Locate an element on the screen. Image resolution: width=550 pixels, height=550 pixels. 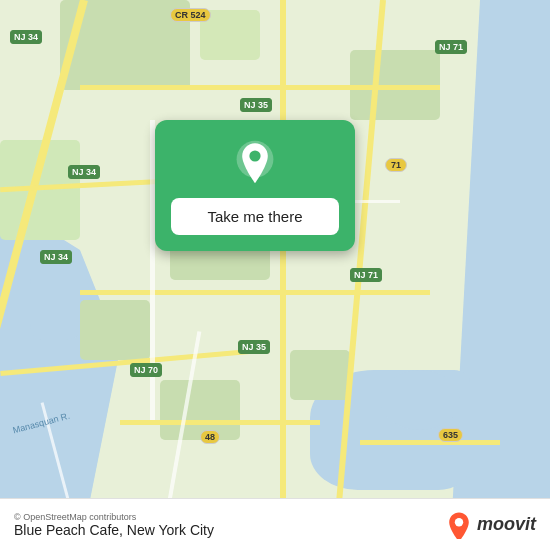
location-pin-icon is located at coordinates (255, 164).